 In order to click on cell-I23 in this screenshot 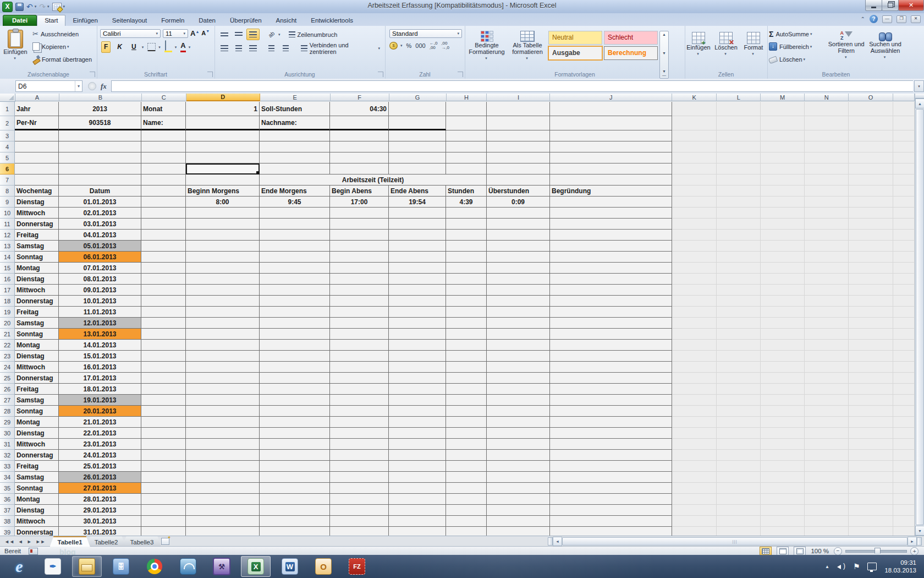, I will do `click(518, 356)`.